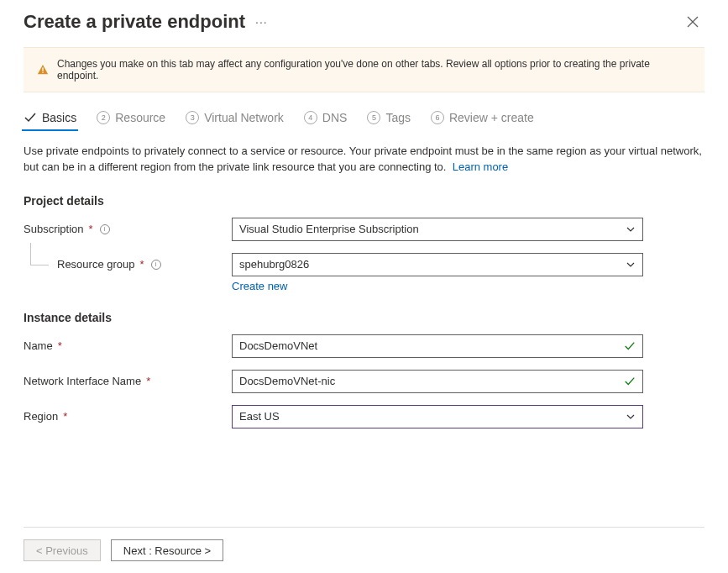  What do you see at coordinates (364, 201) in the screenshot?
I see `section-project-details: Project details` at bounding box center [364, 201].